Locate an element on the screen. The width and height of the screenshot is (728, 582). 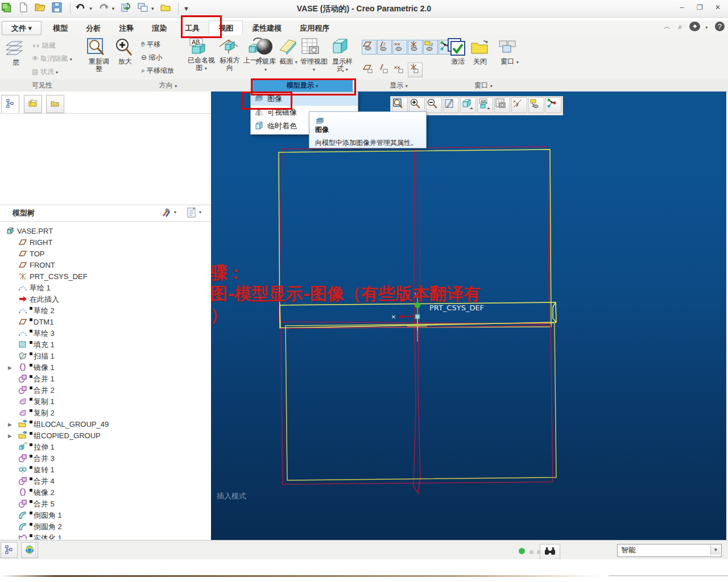
learning-dropdown-arrow: ▾ is located at coordinates (706, 27).